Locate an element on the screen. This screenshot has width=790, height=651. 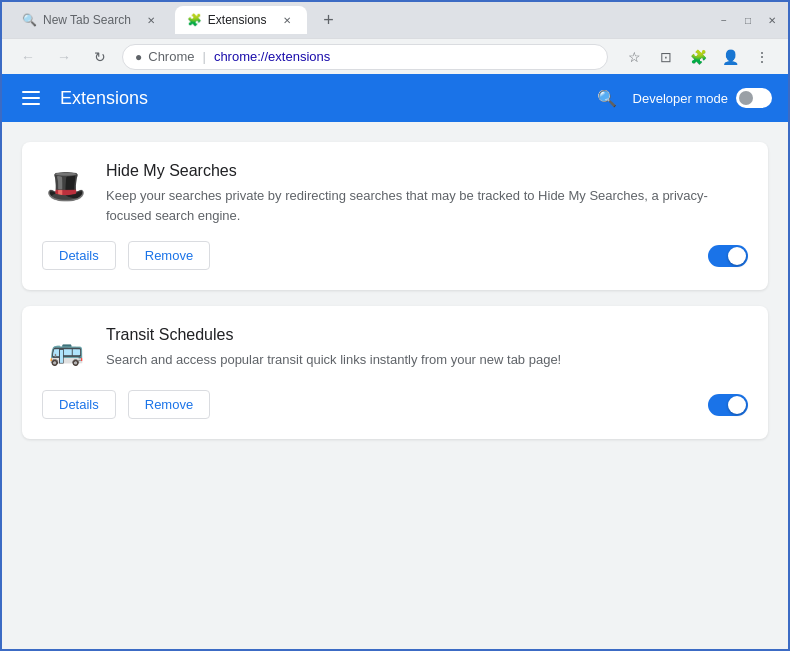
transit-schedules-name: Transit Schedules is located at coordinates (427, 335).